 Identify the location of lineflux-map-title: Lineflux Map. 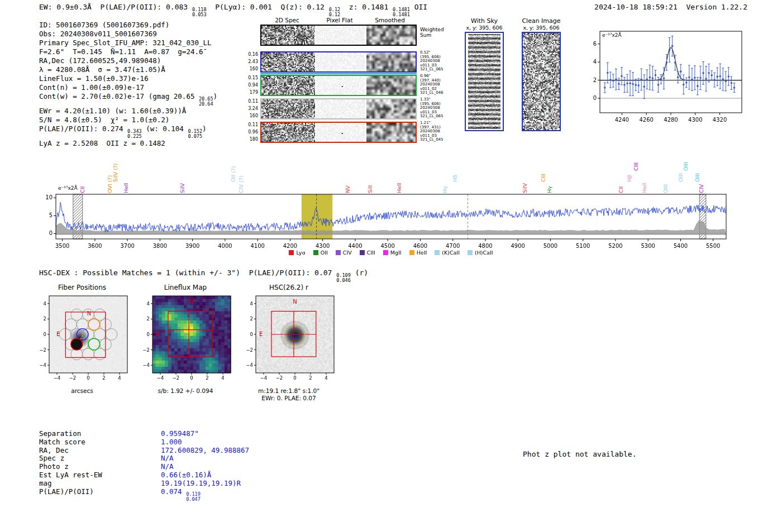
(185, 287).